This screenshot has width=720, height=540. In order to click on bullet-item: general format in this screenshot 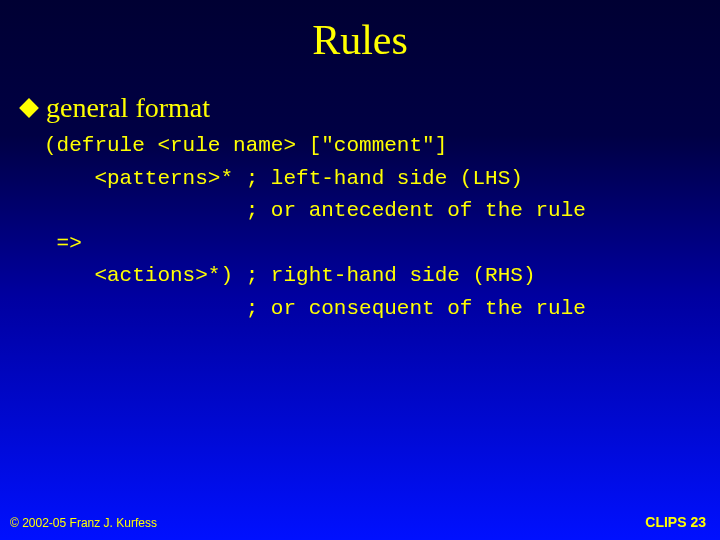, I will do `click(371, 108)`.